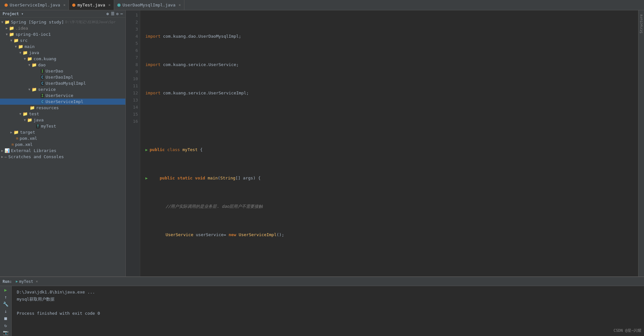  Describe the element at coordinates (159, 150) in the screenshot. I see `keyword: public` at that location.